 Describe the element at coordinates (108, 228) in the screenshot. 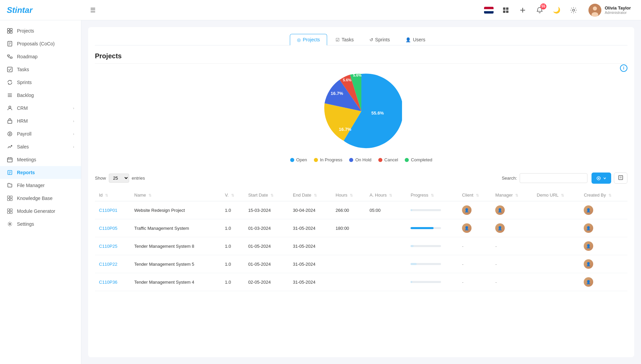

I see `project-id: C110P05` at that location.